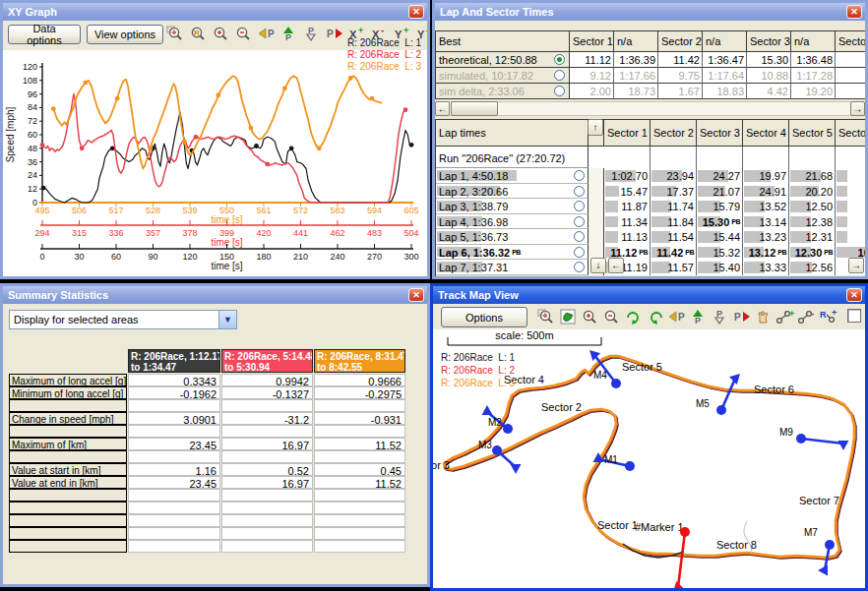 The width and height of the screenshot is (868, 591). Describe the element at coordinates (512, 267) in the screenshot. I see `lap-row-label: Lap 7, 1:37.31` at that location.